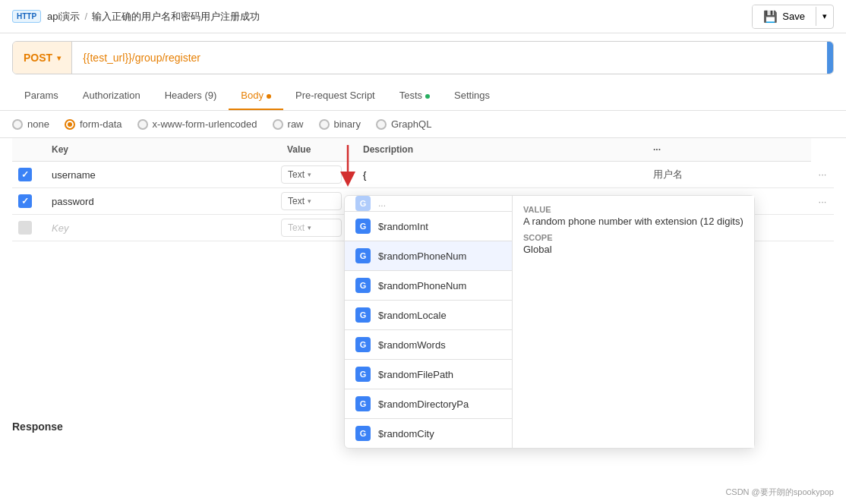 The height and width of the screenshot is (504, 846). I want to click on info-scope-label: SCOPE, so click(633, 238).